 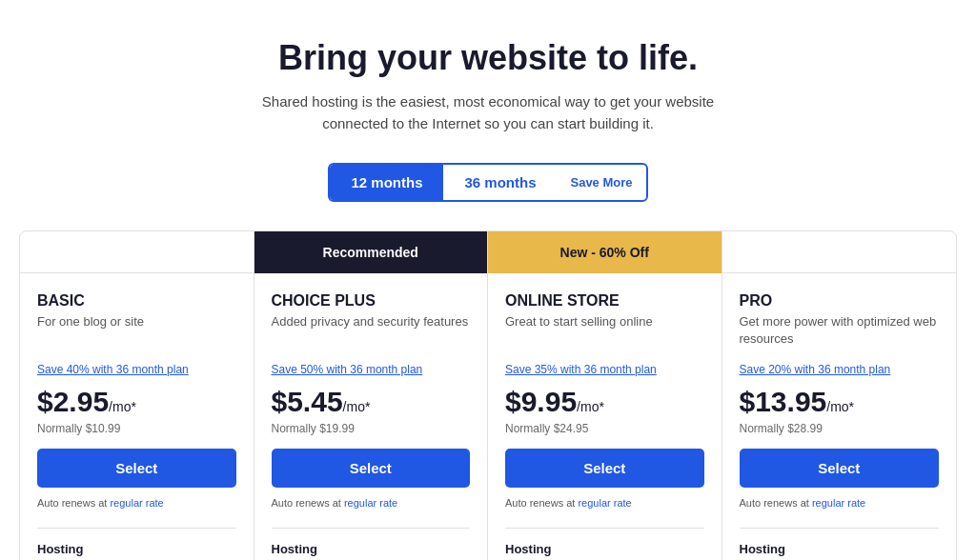 I want to click on billing-save-label: Save More, so click(x=600, y=183).